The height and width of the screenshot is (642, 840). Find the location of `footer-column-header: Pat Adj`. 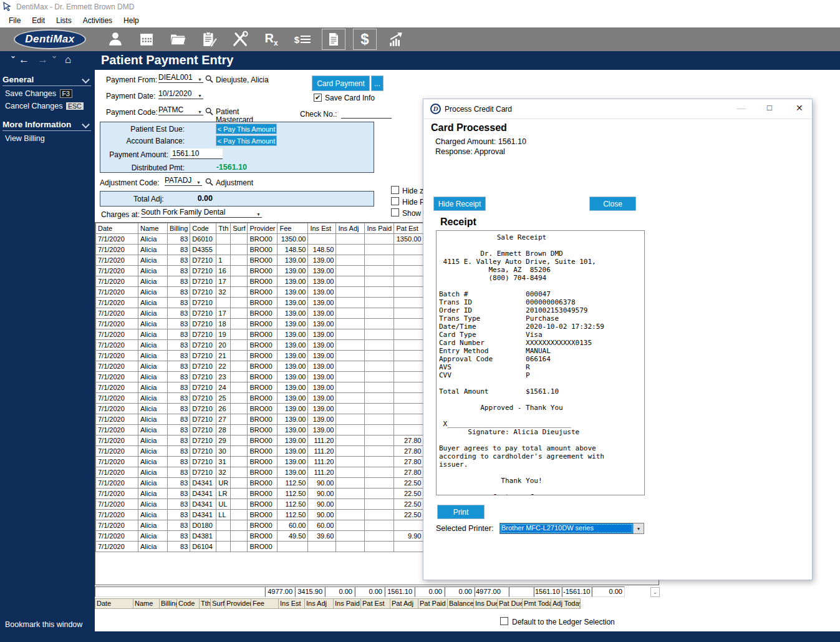

footer-column-header: Pat Adj is located at coordinates (404, 604).